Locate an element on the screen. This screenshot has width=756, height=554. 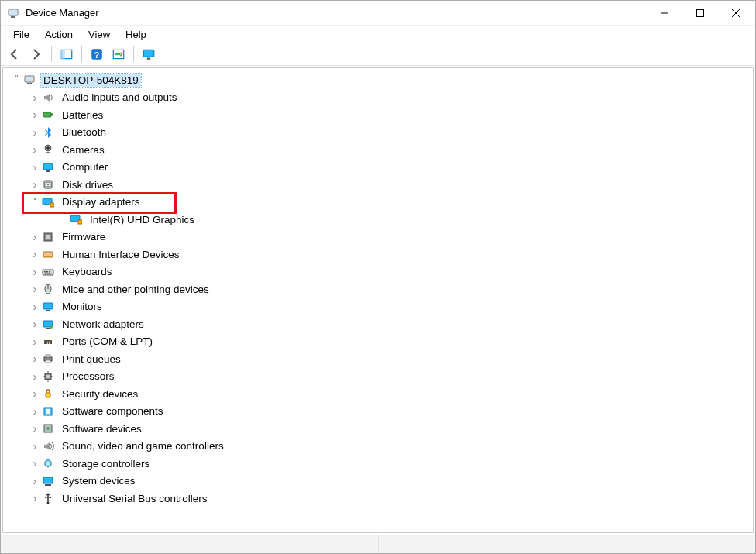
tree-category: Keyboards is located at coordinates (378, 273).